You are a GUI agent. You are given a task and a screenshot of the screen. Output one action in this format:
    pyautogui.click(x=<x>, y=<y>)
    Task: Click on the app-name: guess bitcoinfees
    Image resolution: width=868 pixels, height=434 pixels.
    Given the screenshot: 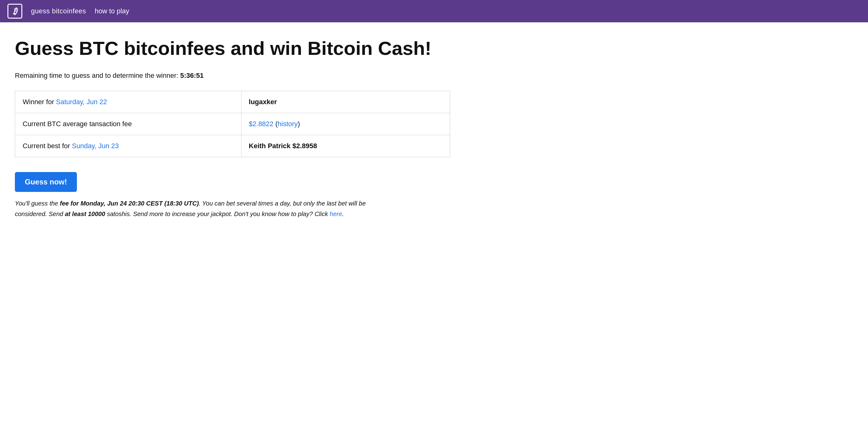 What is the action you would take?
    pyautogui.click(x=59, y=11)
    